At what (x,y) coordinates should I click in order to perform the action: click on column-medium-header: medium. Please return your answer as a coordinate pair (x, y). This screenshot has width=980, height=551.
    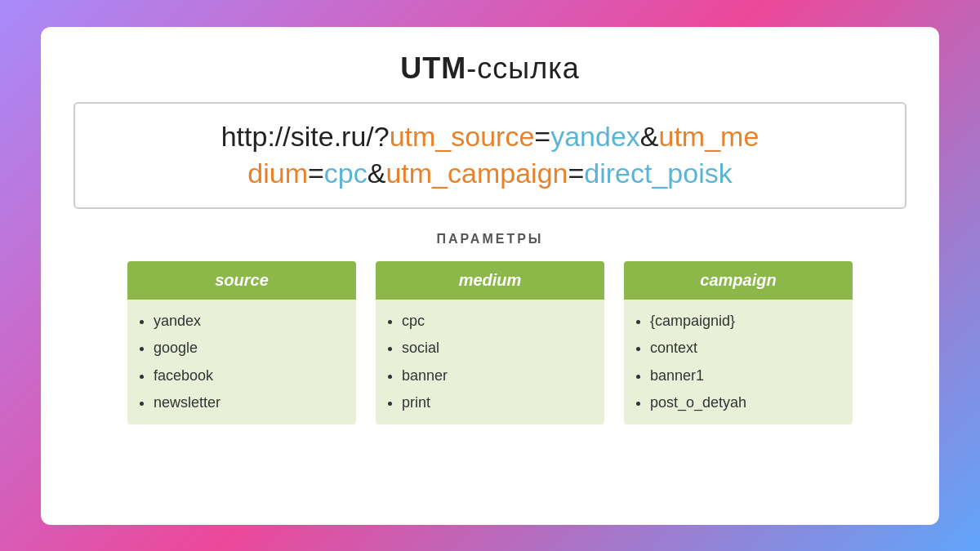
    Looking at the image, I should click on (490, 281).